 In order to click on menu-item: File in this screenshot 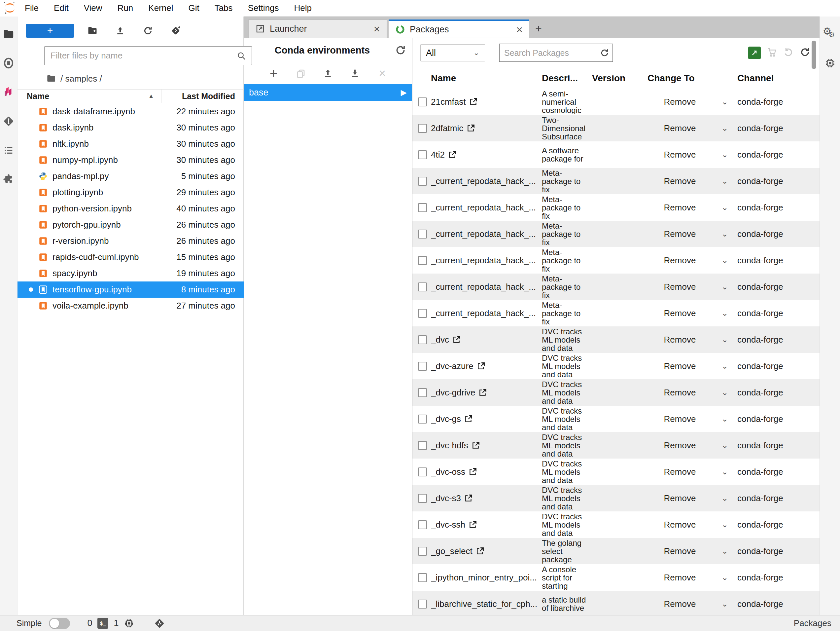, I will do `click(32, 8)`.